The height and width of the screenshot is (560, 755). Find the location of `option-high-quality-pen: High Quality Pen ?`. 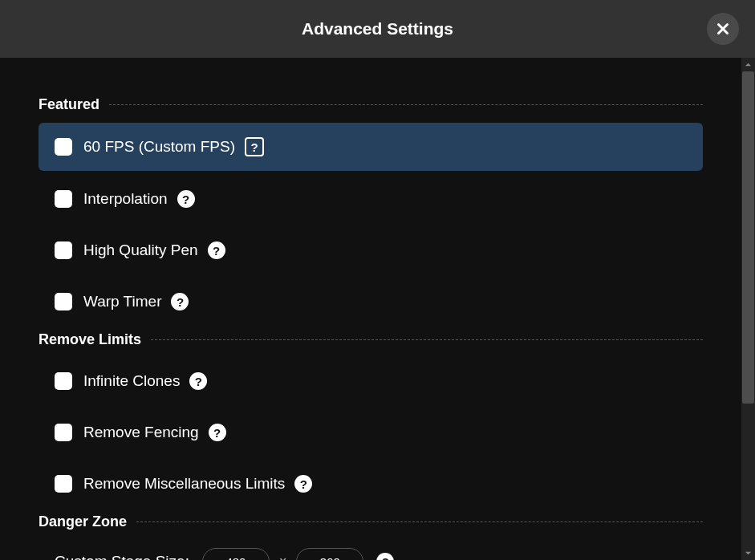

option-high-quality-pen: High Quality Pen ? is located at coordinates (371, 250).